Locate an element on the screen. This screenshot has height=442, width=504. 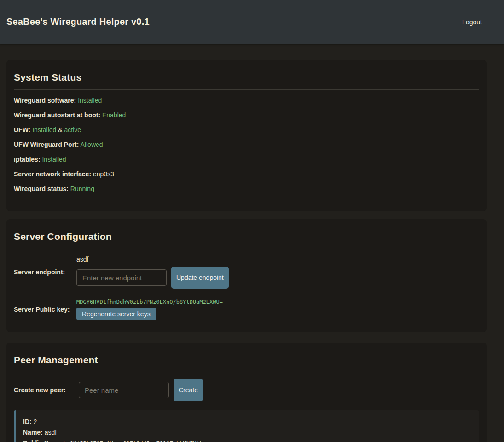
status-label: Wireguard autostart at boot: is located at coordinates (57, 115).